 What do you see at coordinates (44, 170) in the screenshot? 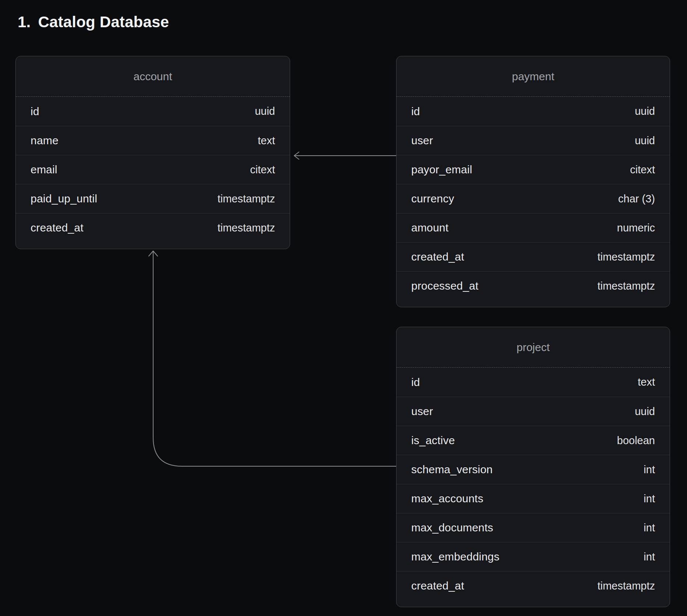
I see `column-name: email` at bounding box center [44, 170].